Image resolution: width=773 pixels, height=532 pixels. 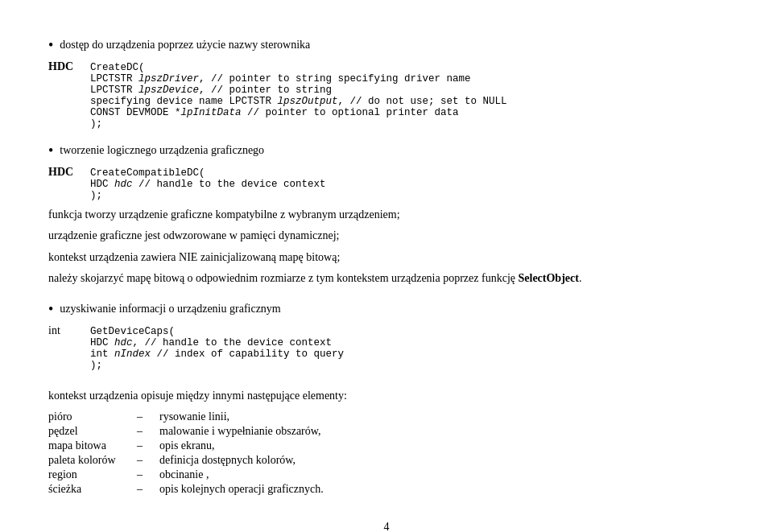 I want to click on createcompatibledc-code-block: HDC CreateCompatibleDC(, so click(x=386, y=172).